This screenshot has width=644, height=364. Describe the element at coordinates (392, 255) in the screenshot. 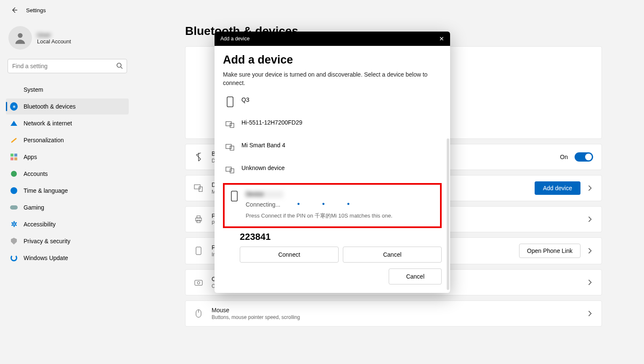

I see `pair-cancel-button: Cancel` at that location.